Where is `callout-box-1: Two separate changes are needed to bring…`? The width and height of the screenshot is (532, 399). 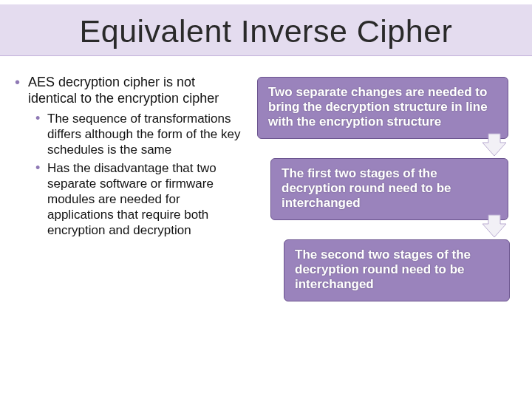
callout-box-1: Two separate changes are needed to bring… is located at coordinates (383, 108).